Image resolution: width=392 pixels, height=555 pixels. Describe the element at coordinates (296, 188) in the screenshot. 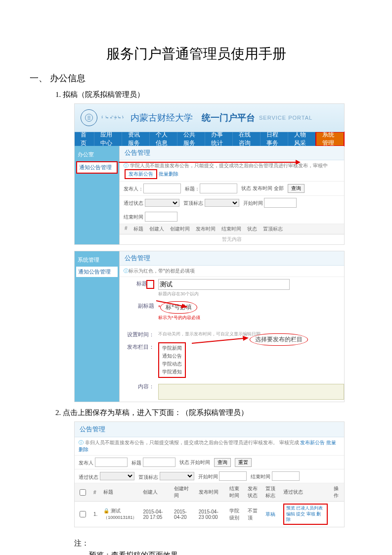

I see `query-button: 查询` at that location.